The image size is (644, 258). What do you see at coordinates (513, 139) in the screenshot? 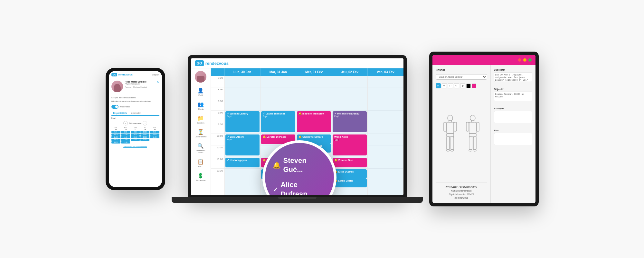
I see `tablet-plan-content` at bounding box center [513, 139].